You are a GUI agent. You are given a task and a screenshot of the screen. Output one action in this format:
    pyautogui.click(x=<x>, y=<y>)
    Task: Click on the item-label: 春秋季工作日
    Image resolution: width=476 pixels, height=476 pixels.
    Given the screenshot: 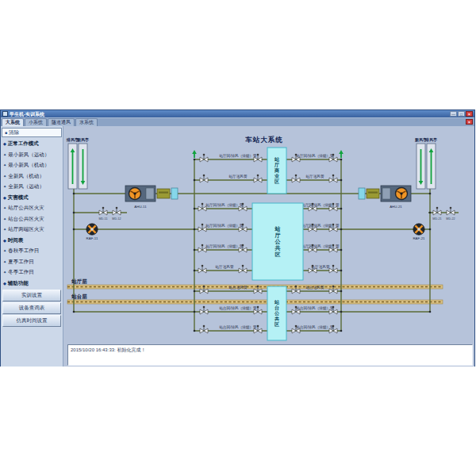 What is the action you would take?
    pyautogui.click(x=24, y=251)
    